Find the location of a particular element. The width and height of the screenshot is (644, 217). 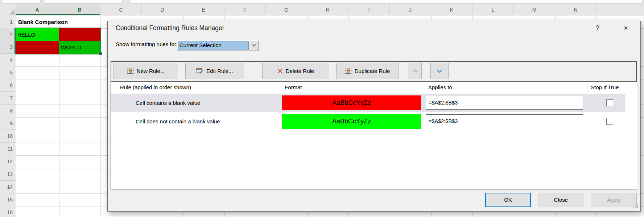

move-rule-up-button is located at coordinates (415, 71).